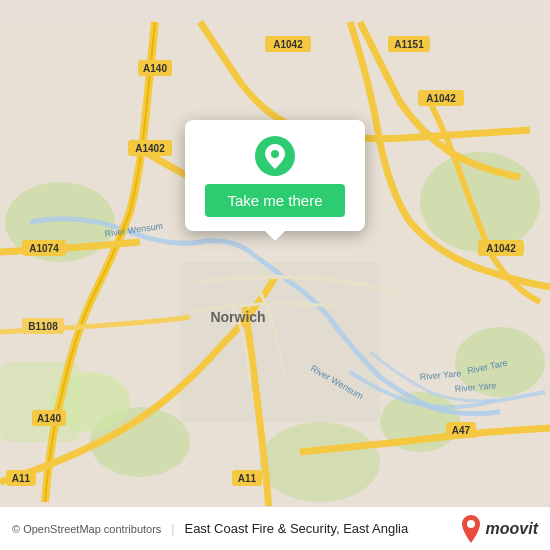  What do you see at coordinates (296, 528) in the screenshot?
I see `location-name: East Coast Fire & Security, East Anglia` at bounding box center [296, 528].